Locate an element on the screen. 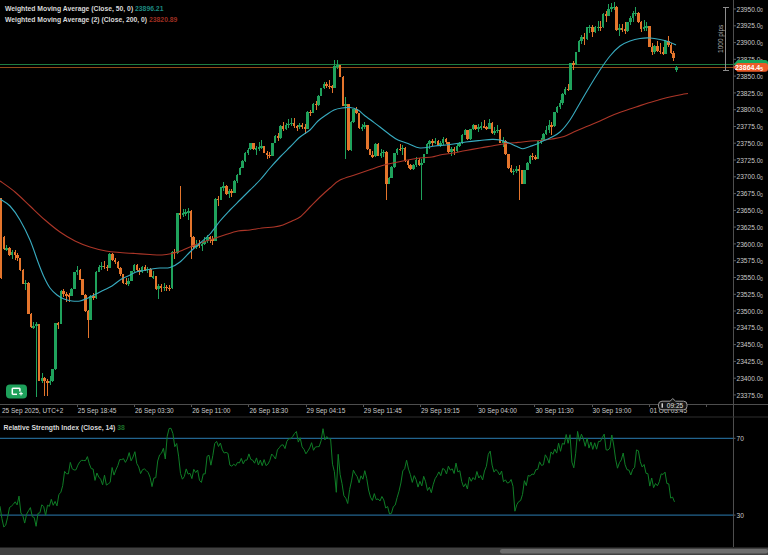 This screenshot has width=768, height=555. svg-text: 23750.00 is located at coordinates (750, 144).